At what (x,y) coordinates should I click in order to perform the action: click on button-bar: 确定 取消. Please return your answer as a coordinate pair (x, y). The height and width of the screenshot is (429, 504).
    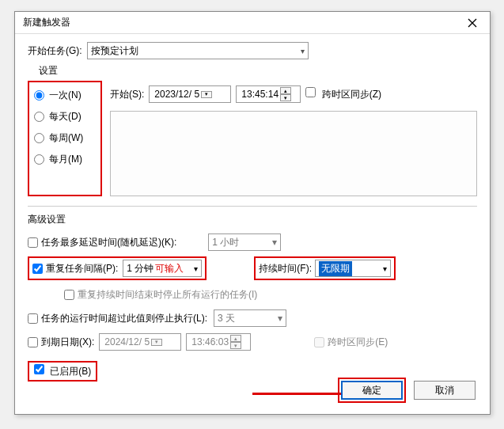
    Looking at the image, I should click on (407, 390).